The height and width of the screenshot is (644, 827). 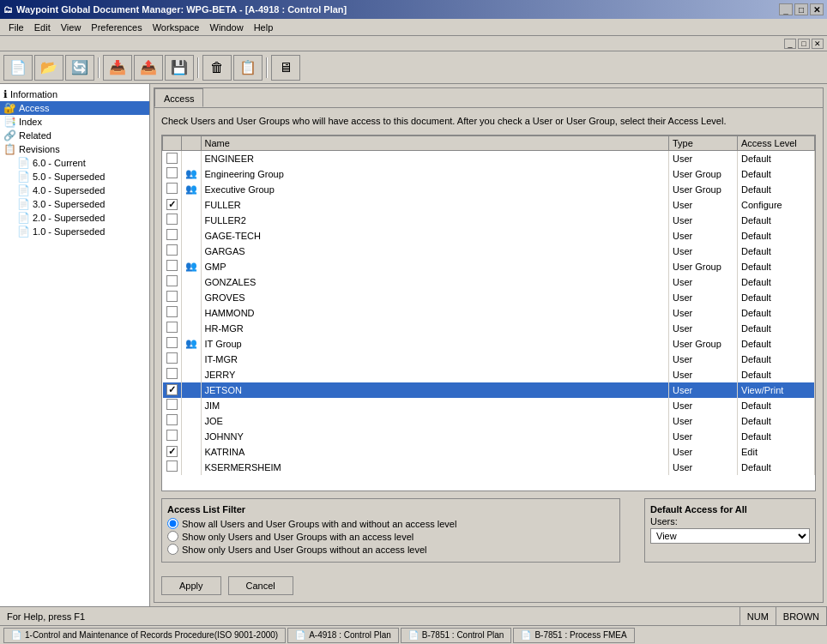 What do you see at coordinates (817, 9) in the screenshot?
I see `close-button: ✕` at bounding box center [817, 9].